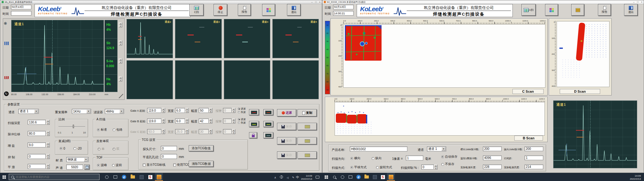 The width and height of the screenshot is (644, 181). I want to click on taskbar-search, so click(54, 177).